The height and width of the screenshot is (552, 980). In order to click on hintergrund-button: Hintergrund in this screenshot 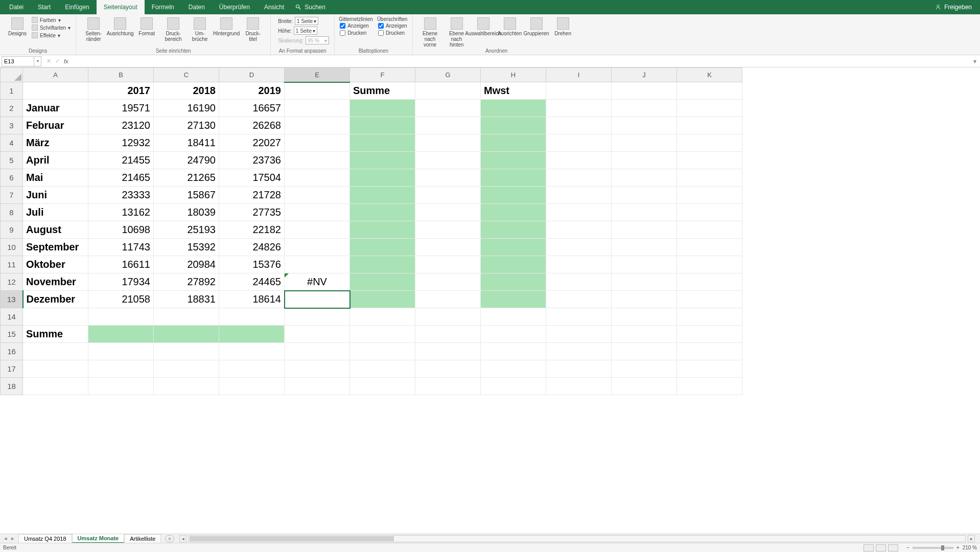, I will do `click(226, 26)`.